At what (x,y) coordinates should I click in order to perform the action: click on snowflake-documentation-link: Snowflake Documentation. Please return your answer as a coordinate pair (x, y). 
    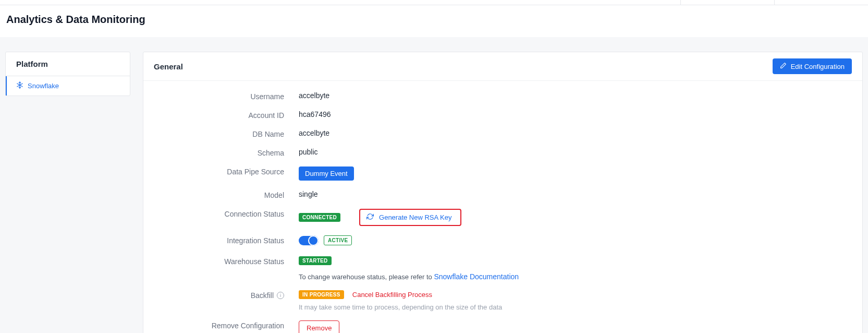
    Looking at the image, I should click on (476, 277).